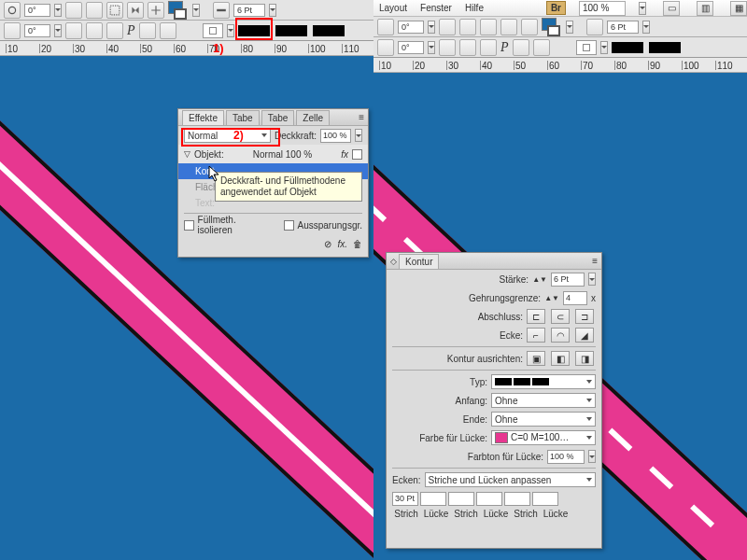  I want to click on gap-tint-drop, so click(592, 456).